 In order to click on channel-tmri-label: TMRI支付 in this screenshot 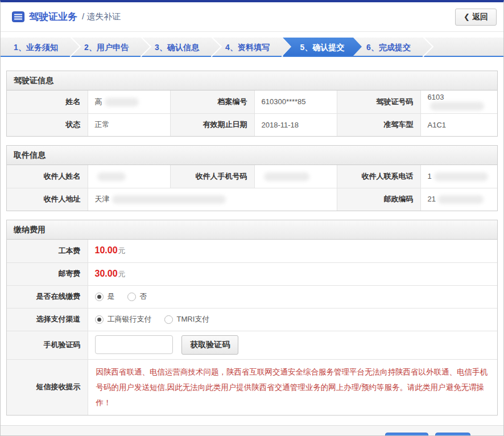, I will do `click(193, 319)`.